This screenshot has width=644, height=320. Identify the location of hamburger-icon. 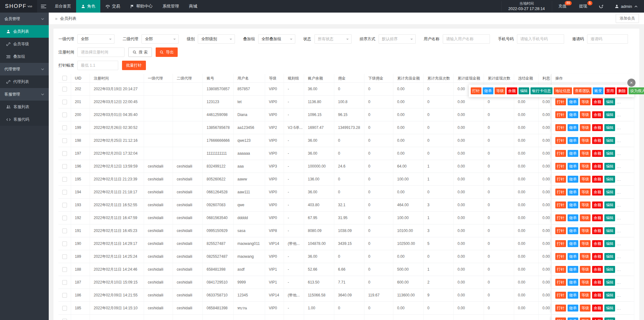
(43, 6).